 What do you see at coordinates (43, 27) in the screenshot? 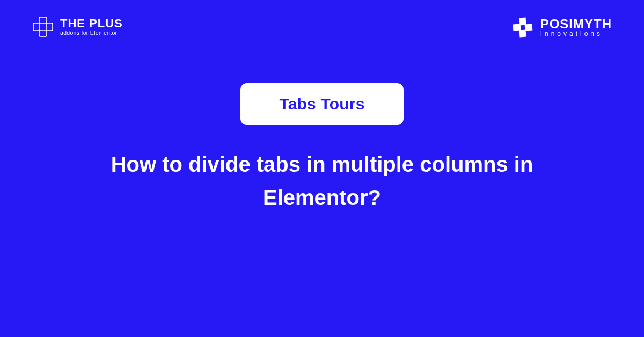
I see `plus-logo-icon` at bounding box center [43, 27].